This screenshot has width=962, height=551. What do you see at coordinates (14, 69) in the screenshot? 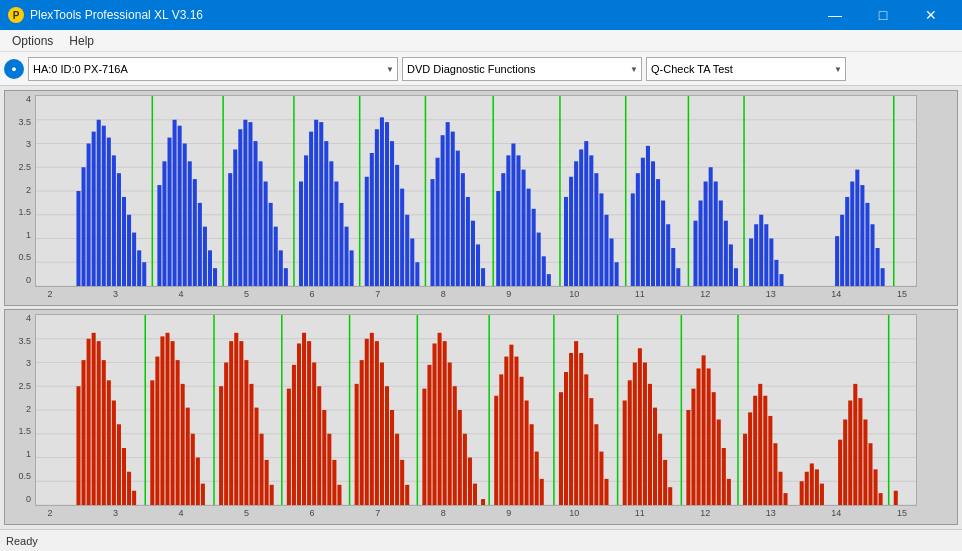
I see `drive-icon: ●` at bounding box center [14, 69].